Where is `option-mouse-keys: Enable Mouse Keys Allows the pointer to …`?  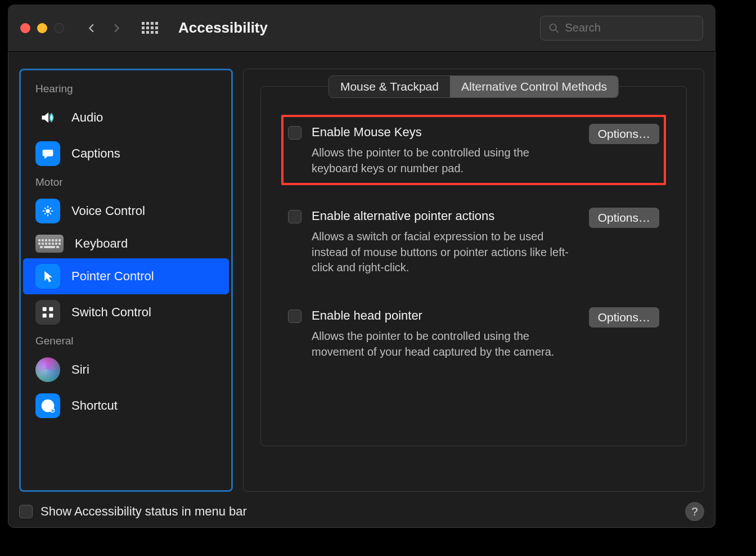
option-mouse-keys: Enable Mouse Keys Allows the pointer to … is located at coordinates (474, 150).